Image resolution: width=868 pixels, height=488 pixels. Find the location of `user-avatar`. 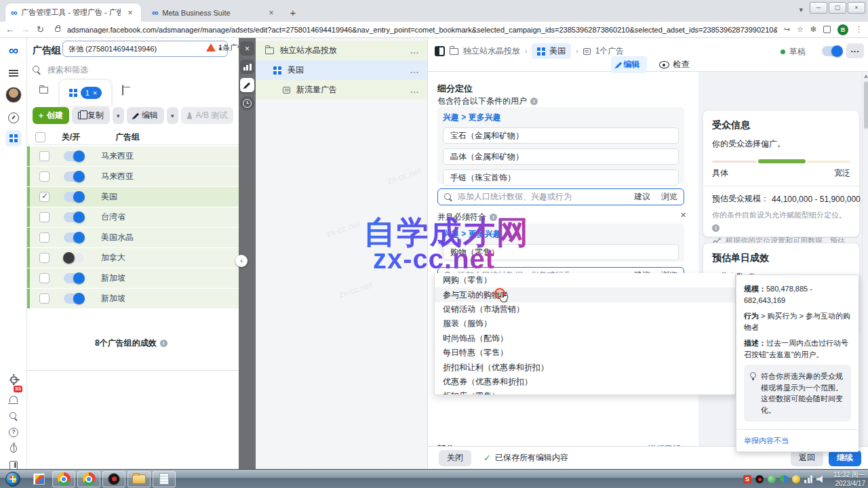

user-avatar is located at coordinates (14, 95).